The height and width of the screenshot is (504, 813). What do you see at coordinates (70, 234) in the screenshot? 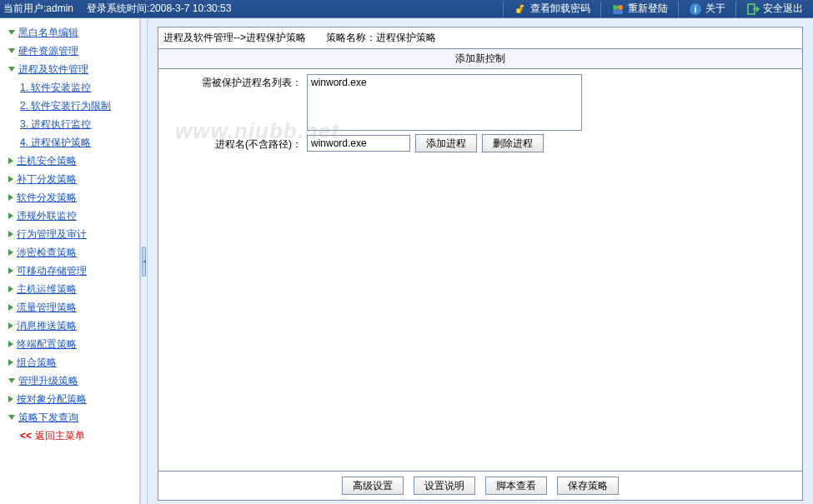
I see `sidebar-item-11: 行为管理及审计` at bounding box center [70, 234].